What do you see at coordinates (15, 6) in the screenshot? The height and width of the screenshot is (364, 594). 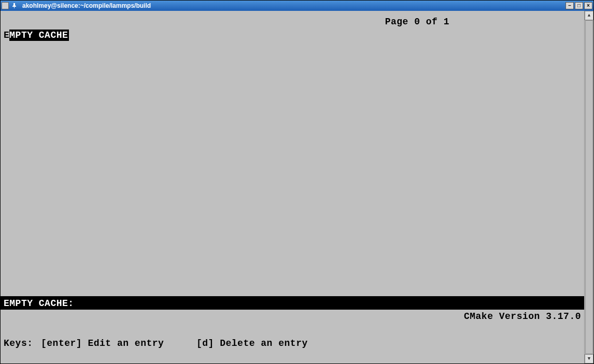 I see `pin-icon` at bounding box center [15, 6].